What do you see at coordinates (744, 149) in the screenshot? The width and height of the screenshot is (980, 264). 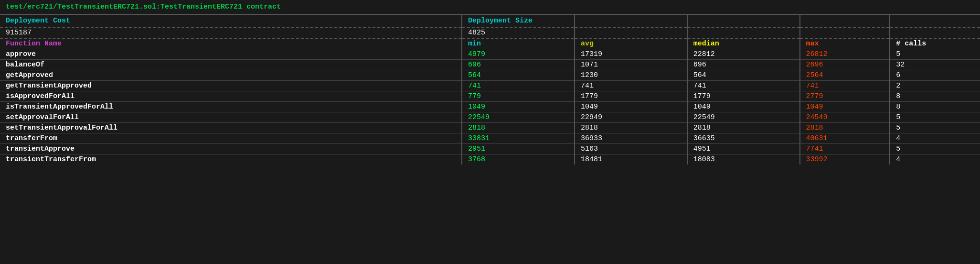 I see `row-median-cell: 4951` at bounding box center [744, 149].